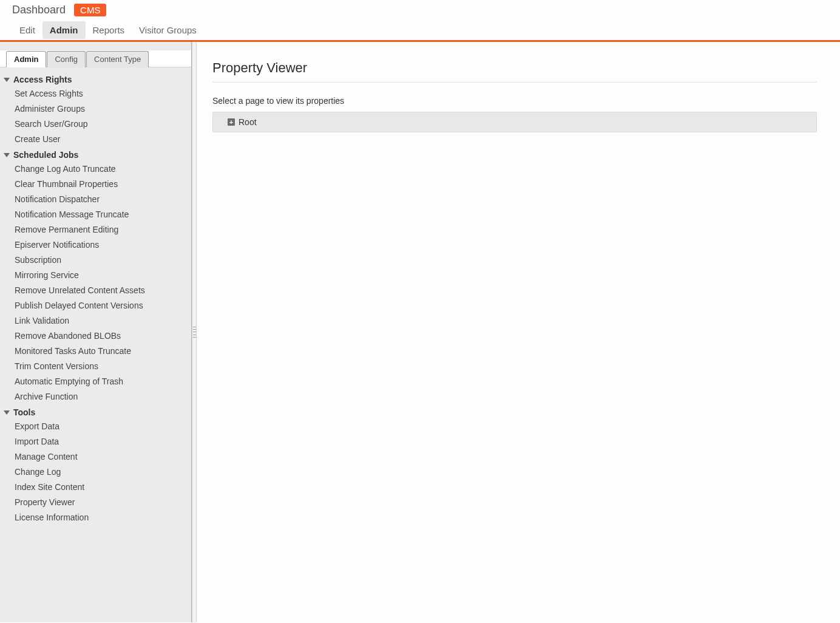  Describe the element at coordinates (66, 60) in the screenshot. I see `tab-config: Config` at that location.